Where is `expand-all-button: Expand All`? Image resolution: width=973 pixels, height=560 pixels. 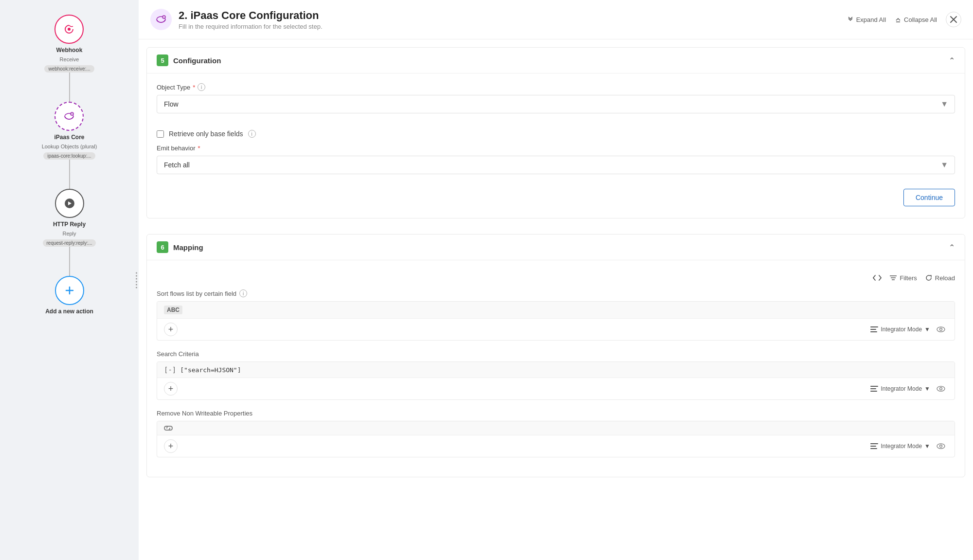 expand-all-button: Expand All is located at coordinates (866, 19).